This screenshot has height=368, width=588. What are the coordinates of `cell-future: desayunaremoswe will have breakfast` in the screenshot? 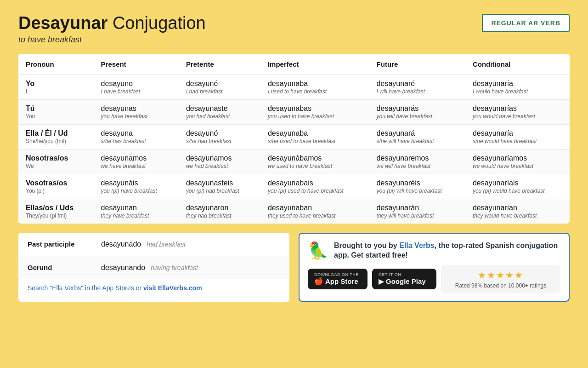 It's located at (417, 161).